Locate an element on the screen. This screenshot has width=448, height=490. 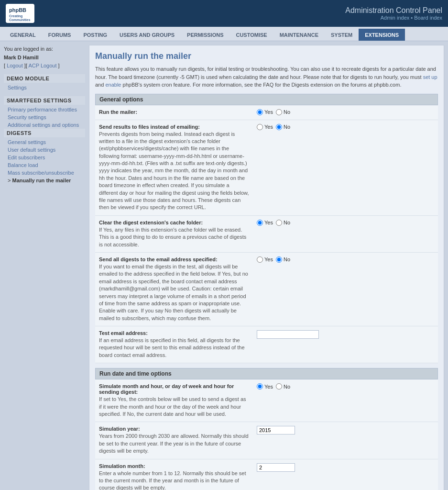
digests-section: DIGESTS General settings User default se… is located at coordinates (44, 156).